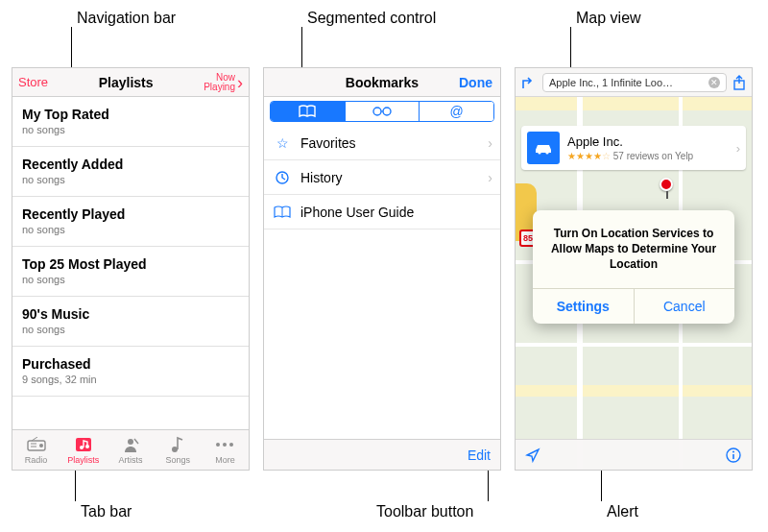 This screenshot has width=768, height=532. Describe the element at coordinates (131, 272) in the screenshot. I see `list-item: Top 25 Most Playedno songs` at that location.